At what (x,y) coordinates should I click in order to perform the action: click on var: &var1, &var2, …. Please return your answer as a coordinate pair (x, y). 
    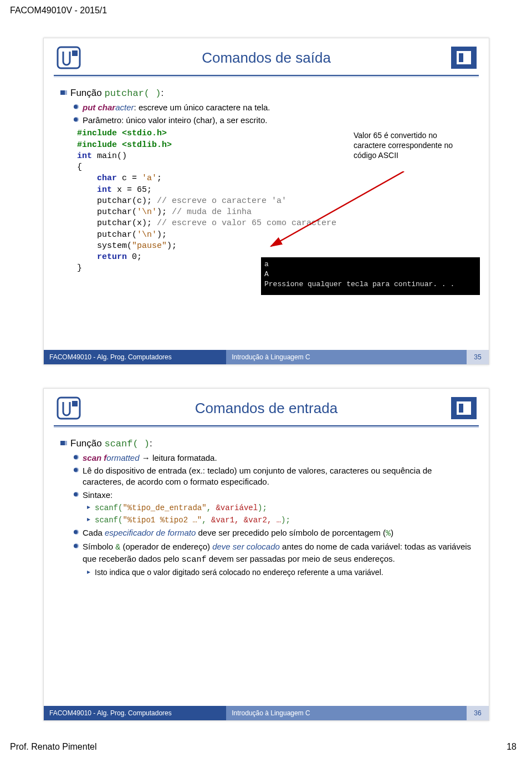
    Looking at the image, I should click on (246, 520).